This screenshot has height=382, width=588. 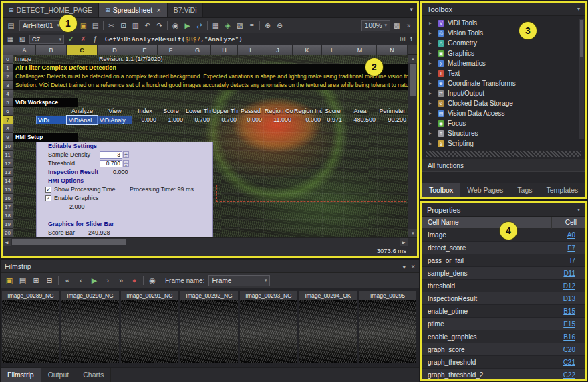 I want to click on banner-cell: Solution: ViDi Detect trained on a refer…, so click(x=210, y=86).